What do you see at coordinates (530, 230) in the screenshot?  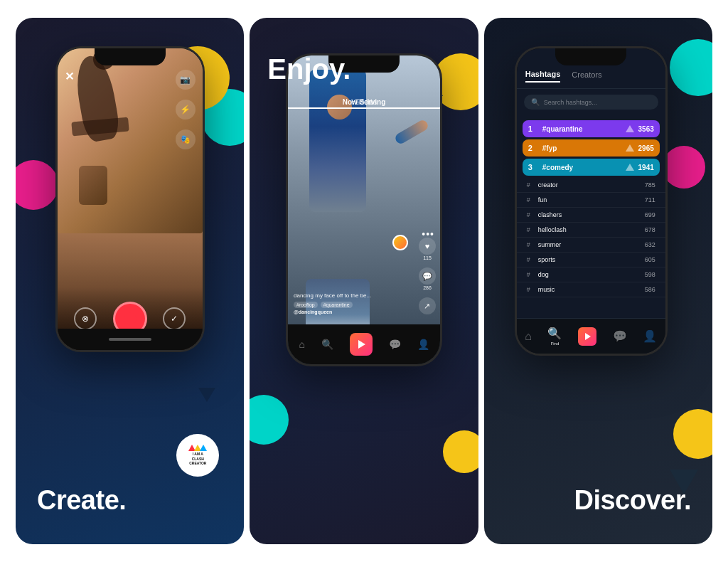 I see `hash-3: #` at bounding box center [530, 230].